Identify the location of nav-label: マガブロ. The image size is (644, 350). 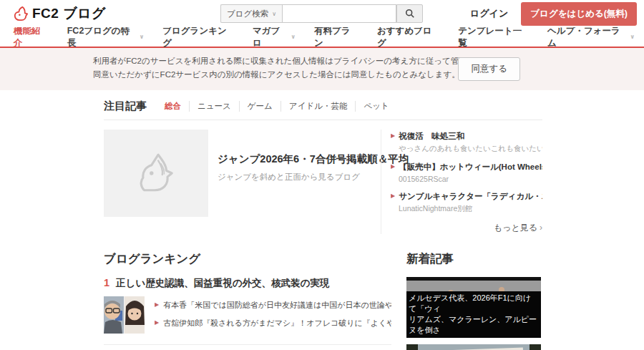
(270, 37).